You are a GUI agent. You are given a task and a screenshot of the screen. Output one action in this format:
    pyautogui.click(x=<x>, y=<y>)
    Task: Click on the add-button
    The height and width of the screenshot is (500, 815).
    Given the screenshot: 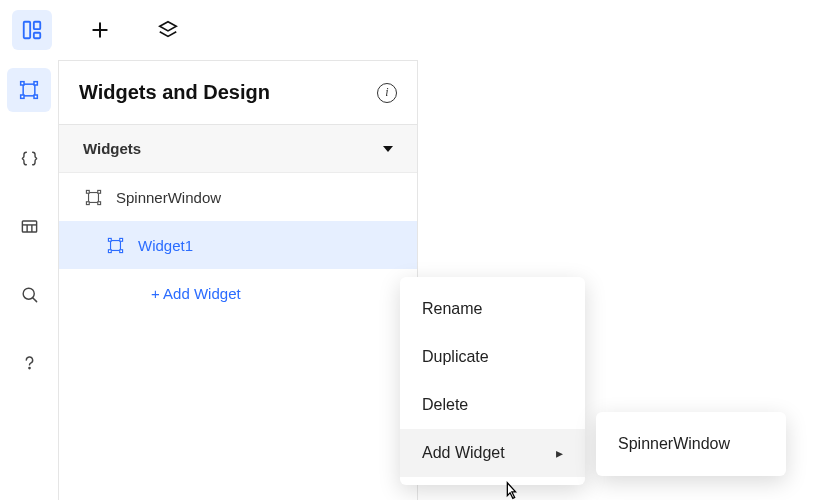 What is the action you would take?
    pyautogui.click(x=100, y=30)
    